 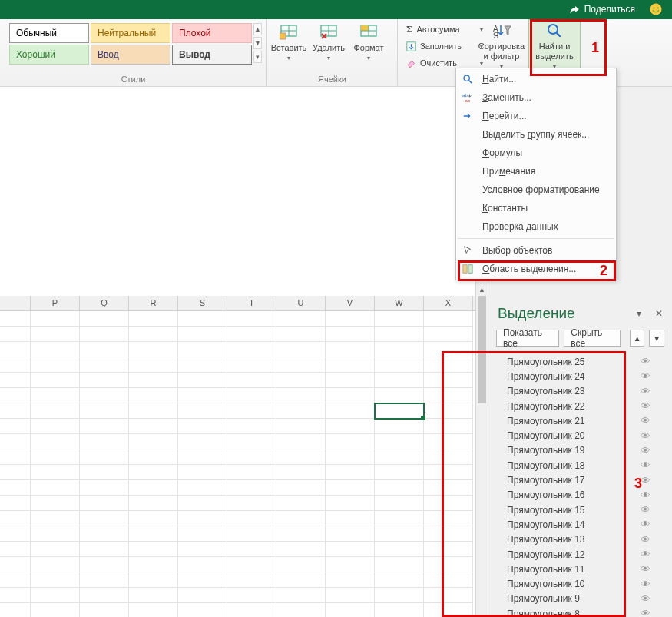 What do you see at coordinates (587, 584) in the screenshot?
I see `list-item: Прямоугольник 10👁` at bounding box center [587, 584].